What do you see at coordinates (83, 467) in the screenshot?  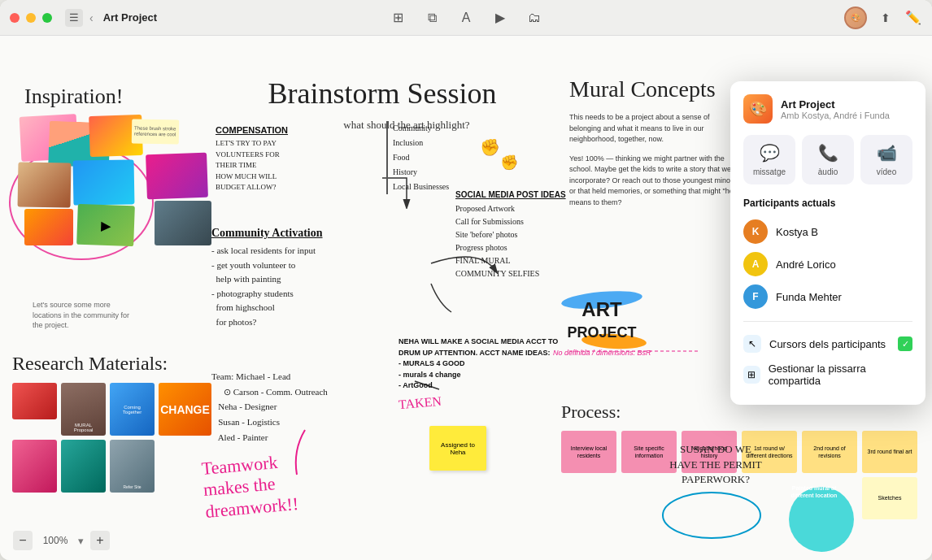 I see `thumb-green` at bounding box center [83, 467].